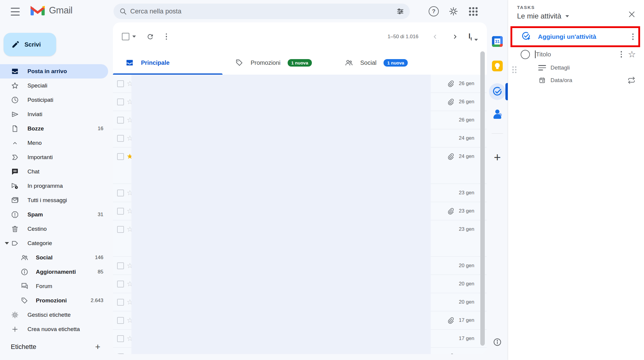 The height and width of the screenshot is (360, 644). Describe the element at coordinates (54, 186) in the screenshot. I see `sidebar-item-in-programma: In programma` at that location.